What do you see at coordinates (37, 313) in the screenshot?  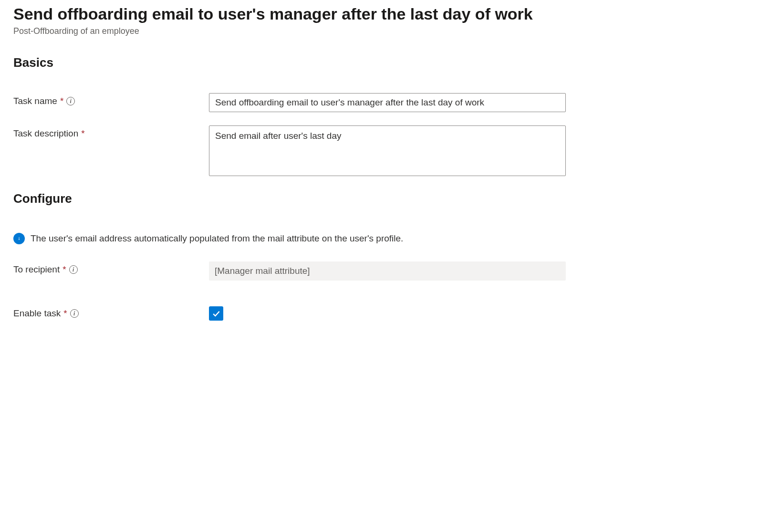 I see `enable-task-label-text: Enable task` at bounding box center [37, 313].